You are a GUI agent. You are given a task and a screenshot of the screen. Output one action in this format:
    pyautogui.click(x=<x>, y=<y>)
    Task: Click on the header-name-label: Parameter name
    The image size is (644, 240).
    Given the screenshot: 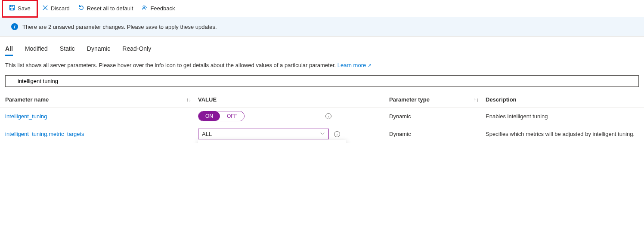 What is the action you would take?
    pyautogui.click(x=27, y=100)
    